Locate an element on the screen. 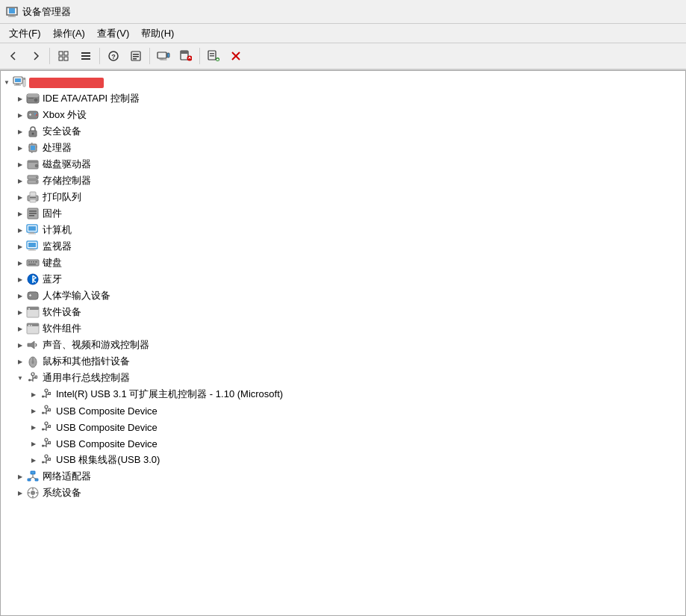 This screenshot has width=686, height=616. tree-item-bluetooth: ▶蓝牙 is located at coordinates (343, 279).